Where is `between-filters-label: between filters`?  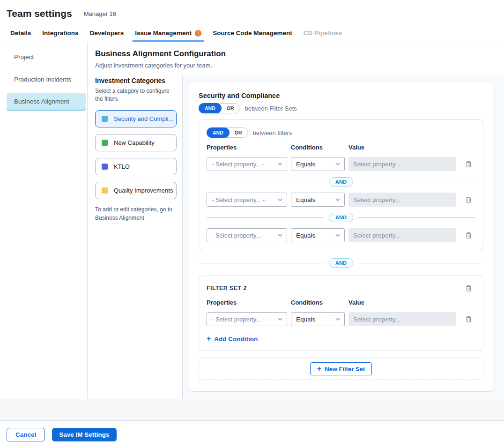 between-filters-label: between filters is located at coordinates (273, 133).